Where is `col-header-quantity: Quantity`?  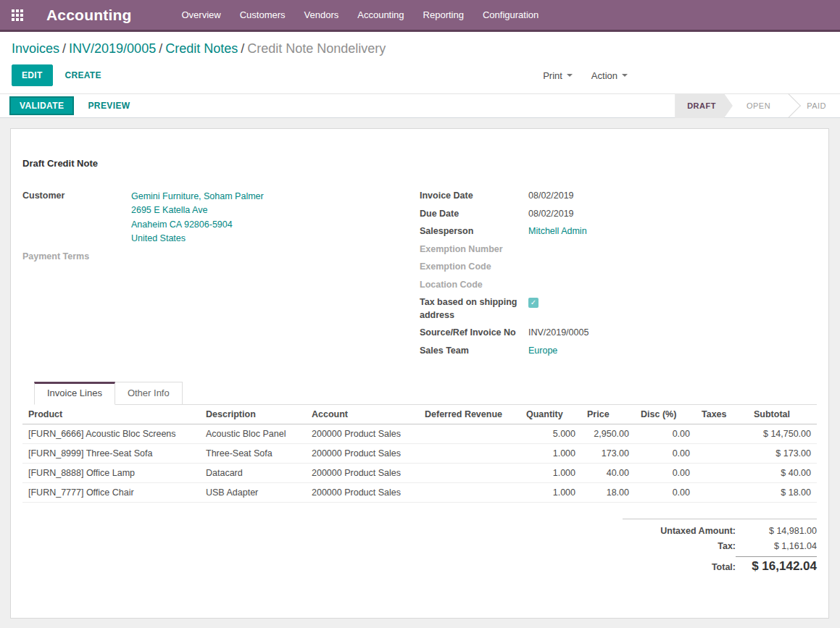 col-header-quantity: Quantity is located at coordinates (551, 414).